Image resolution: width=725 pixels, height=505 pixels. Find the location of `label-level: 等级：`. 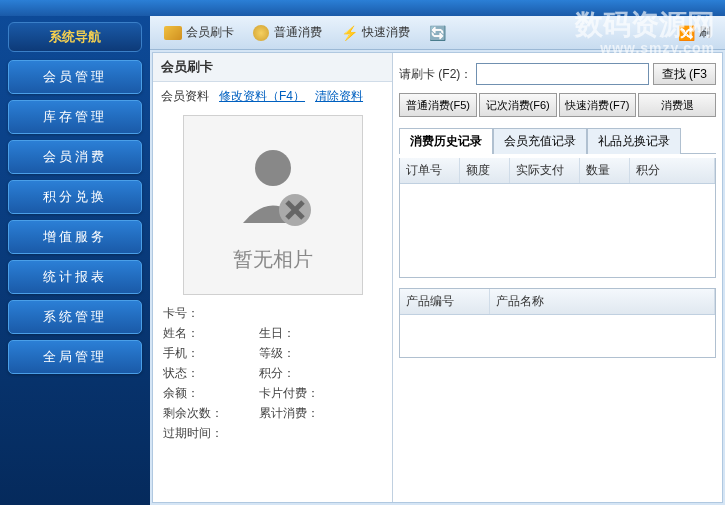

label-level: 等级： is located at coordinates (289, 354).